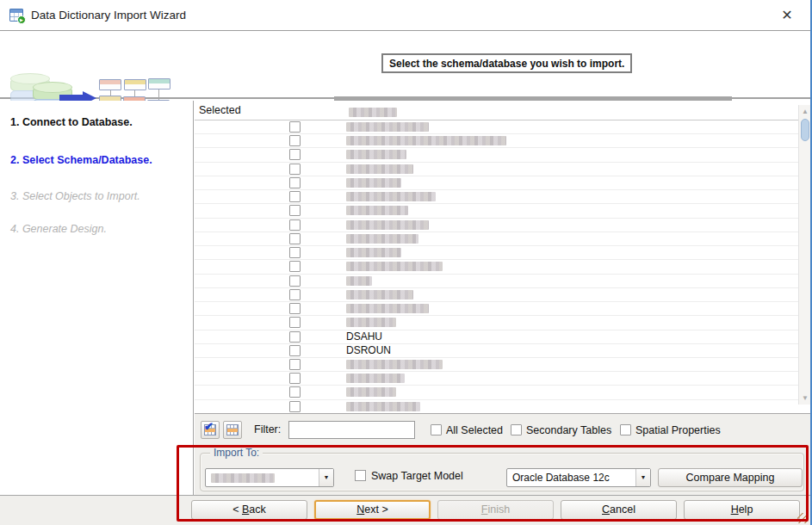 This screenshot has width=812, height=525. What do you see at coordinates (267, 430) in the screenshot?
I see `filter-label: Filter:` at bounding box center [267, 430].